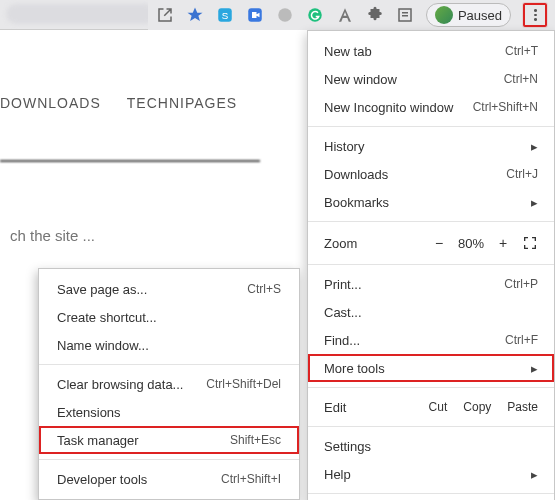 The width and height of the screenshot is (555, 500). I want to click on search-input, so click(150, 235).